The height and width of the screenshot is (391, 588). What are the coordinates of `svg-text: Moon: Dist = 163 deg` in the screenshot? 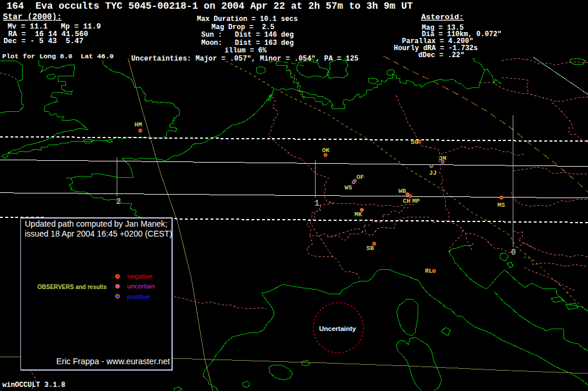 It's located at (247, 43).